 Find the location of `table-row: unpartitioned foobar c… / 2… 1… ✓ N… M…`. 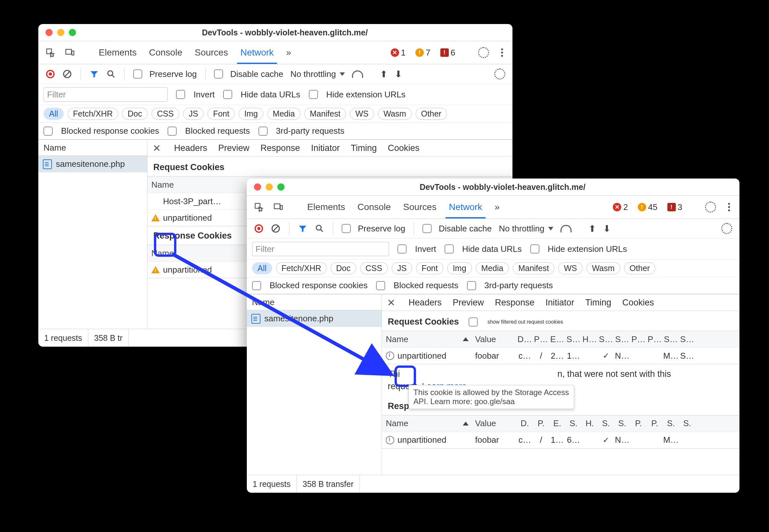

table-row: unpartitioned foobar c… / 2… 1… ✓ N… M… is located at coordinates (561, 356).